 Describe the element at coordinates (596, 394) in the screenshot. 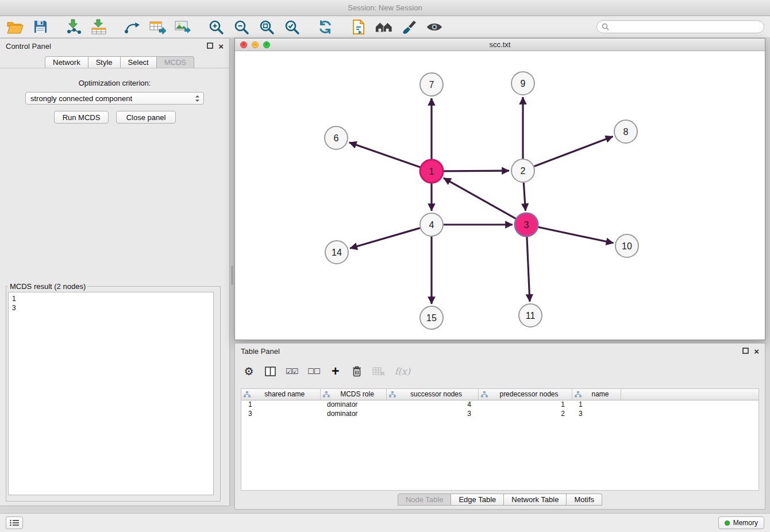

I see `column-header-name: name` at that location.